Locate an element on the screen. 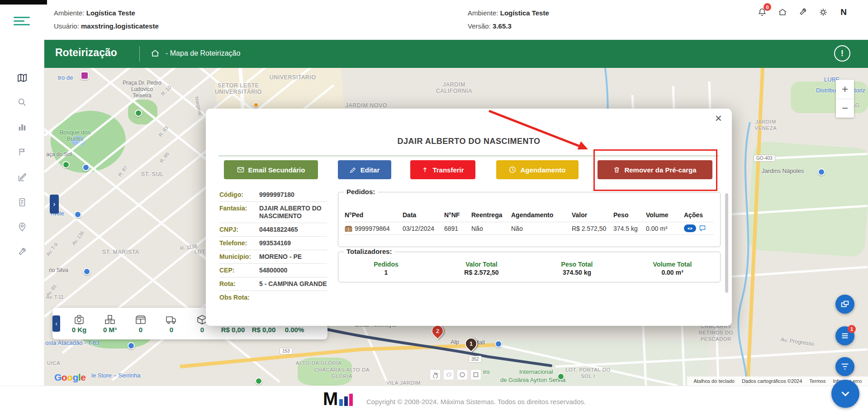 The width and height of the screenshot is (868, 415). title-bar: Roteirização - Mapa de Roteirização ! is located at coordinates (456, 54).